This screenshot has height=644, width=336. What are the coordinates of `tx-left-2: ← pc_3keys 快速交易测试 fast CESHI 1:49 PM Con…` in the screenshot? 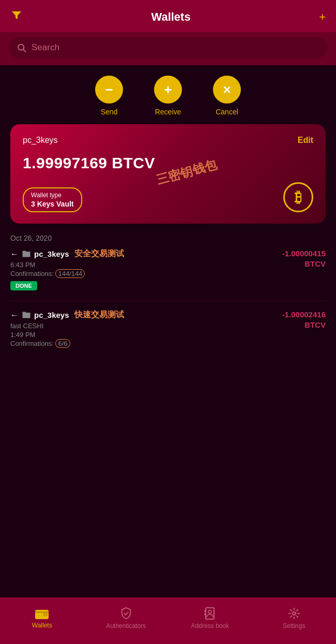 It's located at (146, 330).